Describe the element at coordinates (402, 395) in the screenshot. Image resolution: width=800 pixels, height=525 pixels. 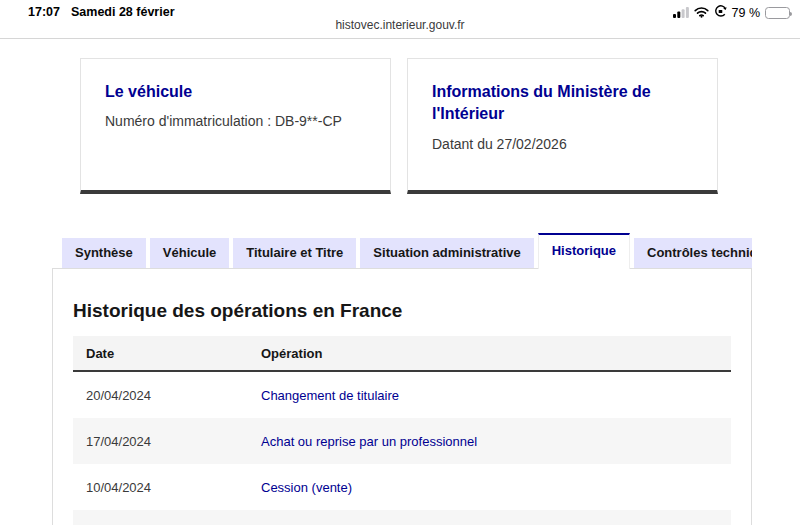
I see `table-row: 20/04/2024 Changement de titulaire` at that location.